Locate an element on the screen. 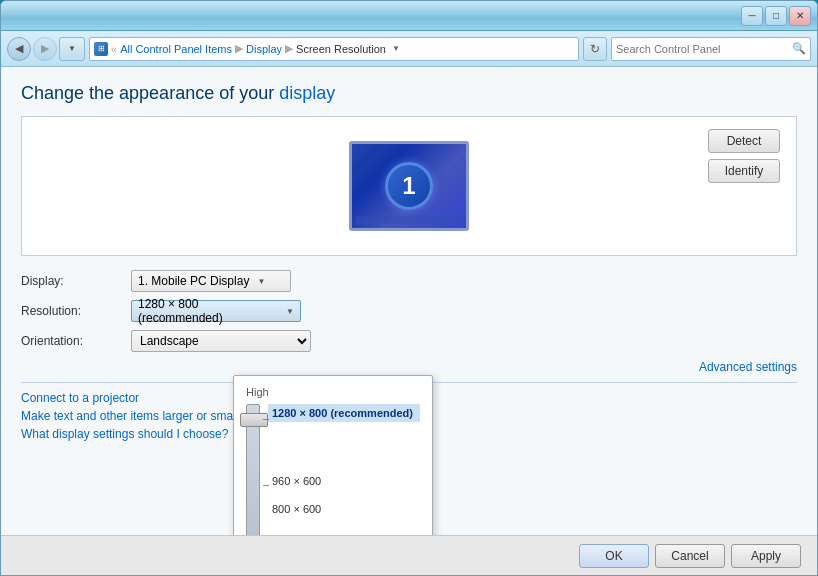 The height and width of the screenshot is (576, 818). display-dropdown: 1. Mobile PC Display ▼ is located at coordinates (211, 281).